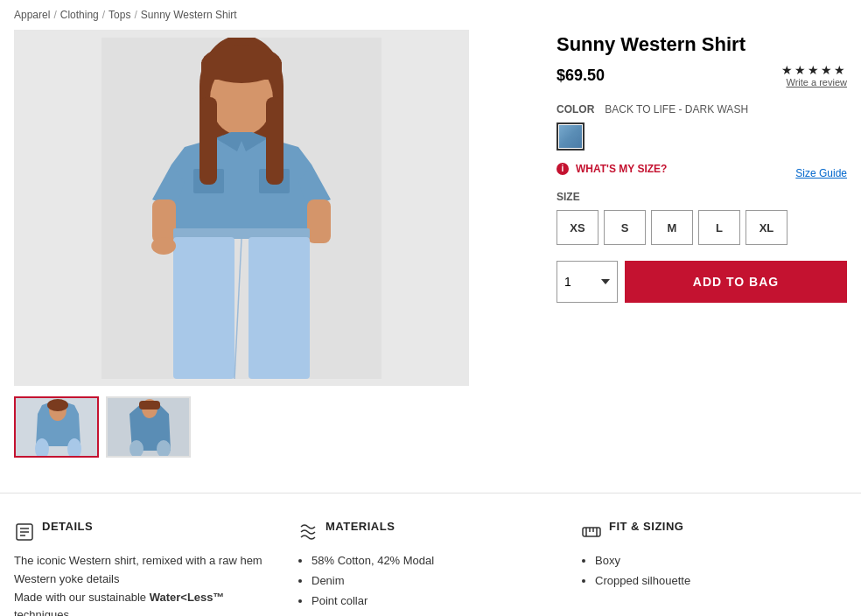 The width and height of the screenshot is (861, 616). I want to click on breadcrumb-sep-3: /, so click(135, 15).